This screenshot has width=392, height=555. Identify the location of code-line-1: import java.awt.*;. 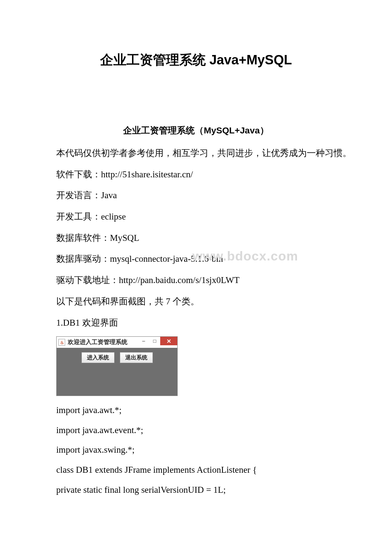
(196, 410).